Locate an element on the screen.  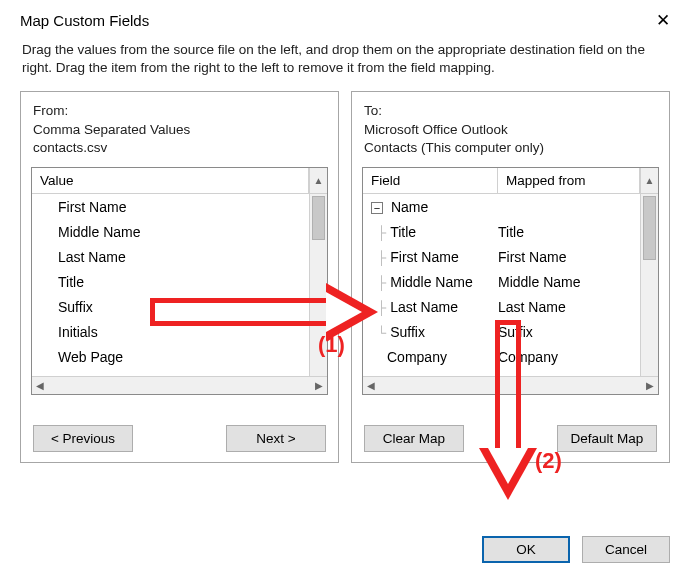
cancel-button: Cancel is located at coordinates (626, 550).